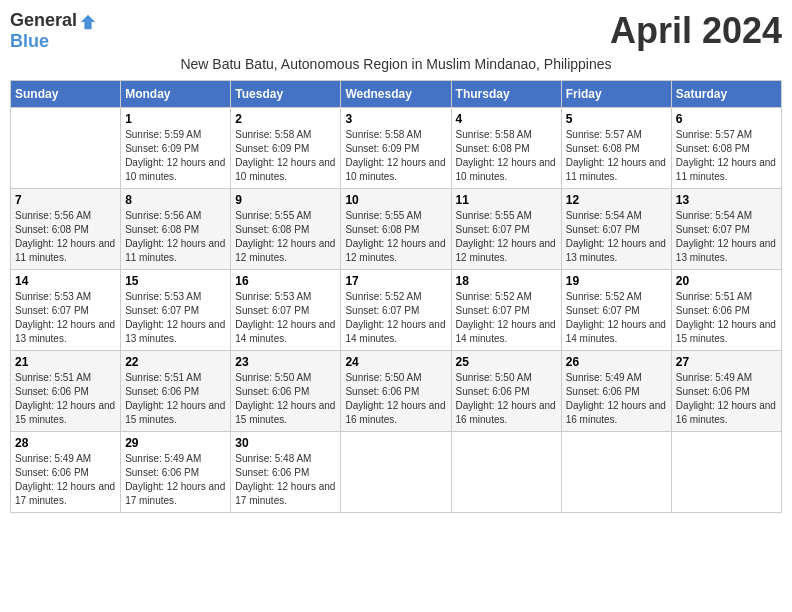 Image resolution: width=792 pixels, height=612 pixels. What do you see at coordinates (616, 392) in the screenshot?
I see `calendar-cell: 26Sunrise: 5:49 AMSunset: 6:06 PMDayligh…` at bounding box center [616, 392].